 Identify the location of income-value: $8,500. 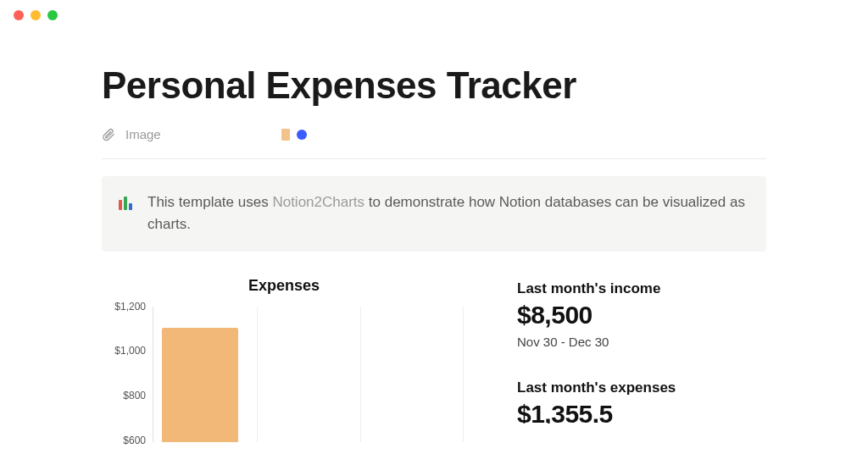
(642, 315).